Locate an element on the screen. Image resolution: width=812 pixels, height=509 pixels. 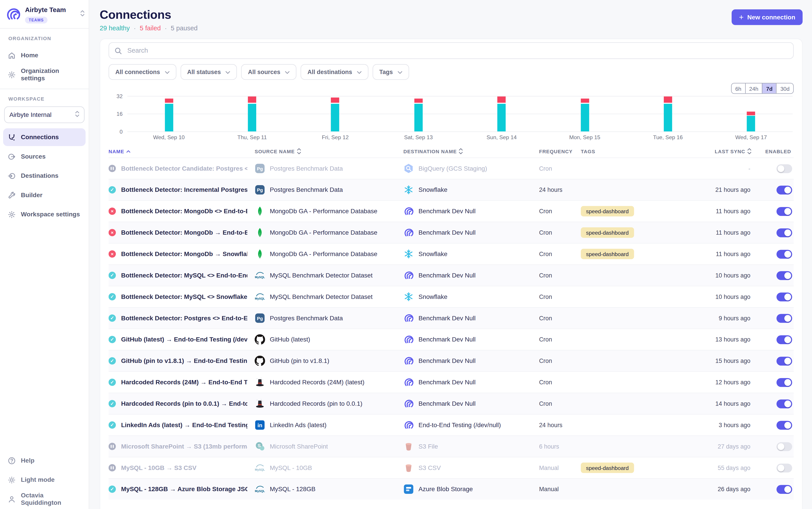
table-row: ×Bottleneck Detector: MongoDb → Snowflak… is located at coordinates (451, 254).